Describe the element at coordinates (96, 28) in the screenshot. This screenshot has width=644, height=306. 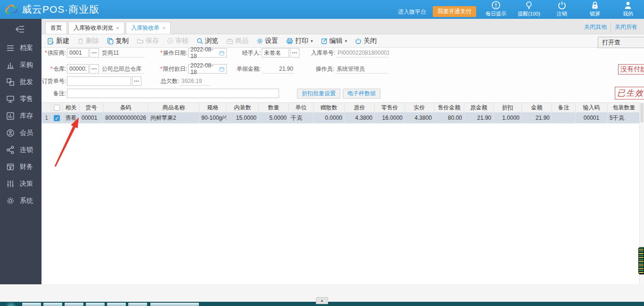
I see `tab-receipt-browse: 入库验收单浏览 ×` at that location.